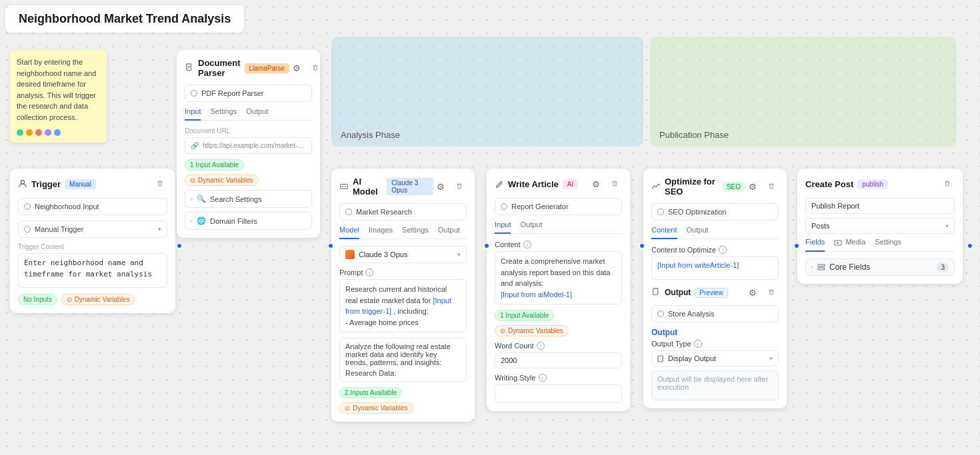 Image resolution: width=980 pixels, height=455 pixels. I want to click on write-article-tabs: Input Output, so click(559, 227).